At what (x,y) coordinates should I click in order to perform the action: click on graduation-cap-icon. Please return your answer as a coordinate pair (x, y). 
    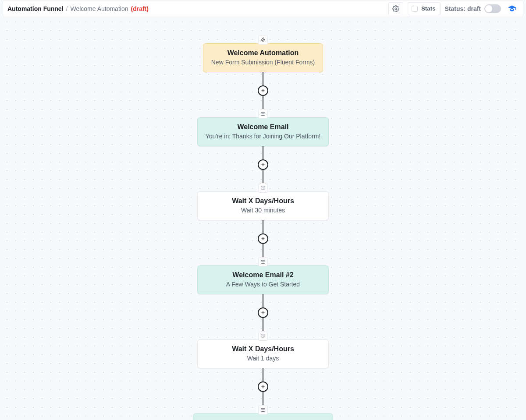
    Looking at the image, I should click on (512, 9).